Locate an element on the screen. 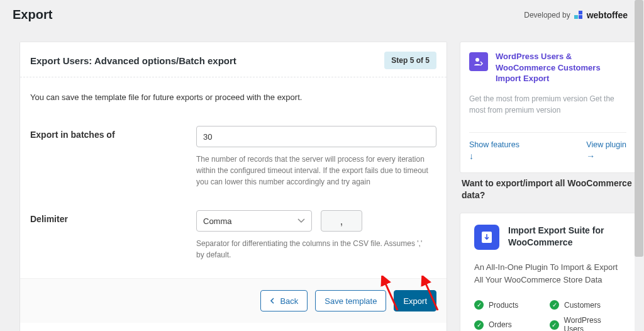 This screenshot has width=644, height=331. feature-item: ✓Customers is located at coordinates (586, 305).